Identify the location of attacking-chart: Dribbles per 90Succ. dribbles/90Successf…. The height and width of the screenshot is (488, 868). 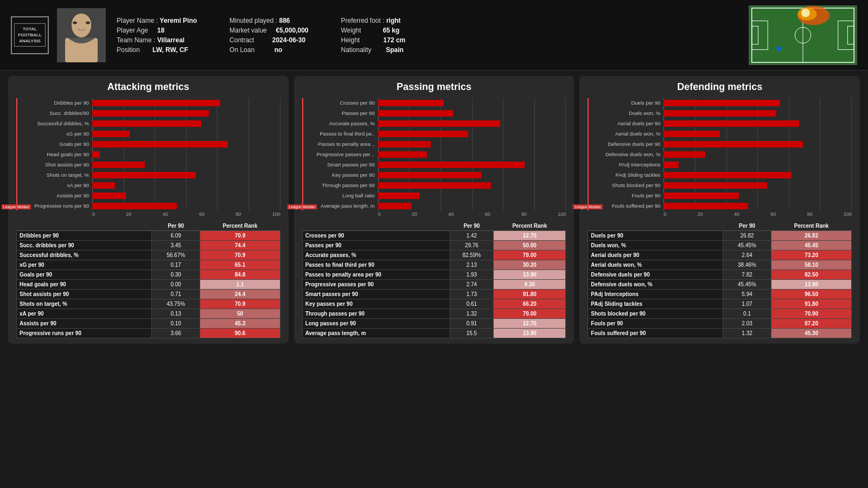
(149, 154).